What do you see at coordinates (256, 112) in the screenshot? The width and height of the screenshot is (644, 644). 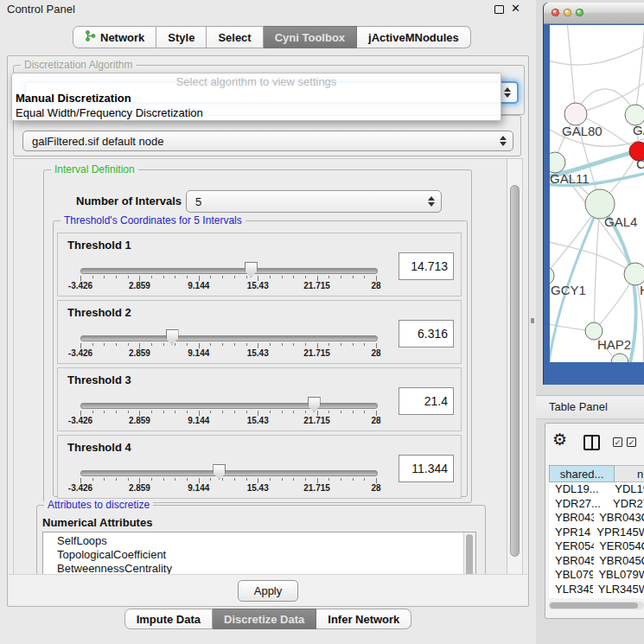 I see `algorithm-option-equal-width: Equal Width/Frequency Discretization` at bounding box center [256, 112].